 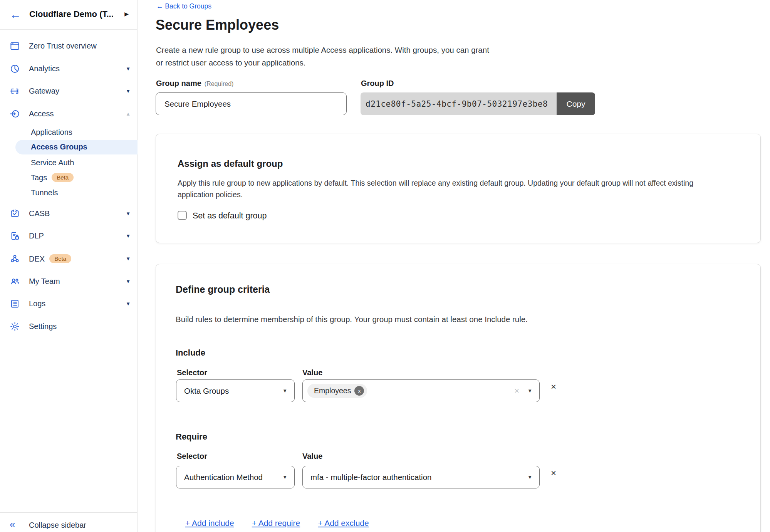 What do you see at coordinates (371, 477) in the screenshot?
I see `require-value-value: mfa - multiple-factor authentication` at bounding box center [371, 477].